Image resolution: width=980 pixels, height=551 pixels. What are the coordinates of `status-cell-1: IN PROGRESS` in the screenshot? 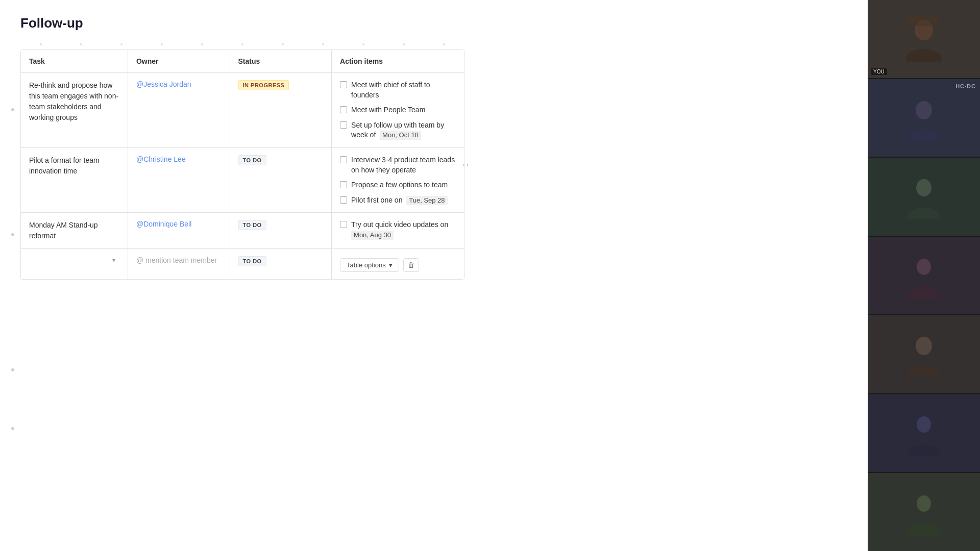 It's located at (281, 110).